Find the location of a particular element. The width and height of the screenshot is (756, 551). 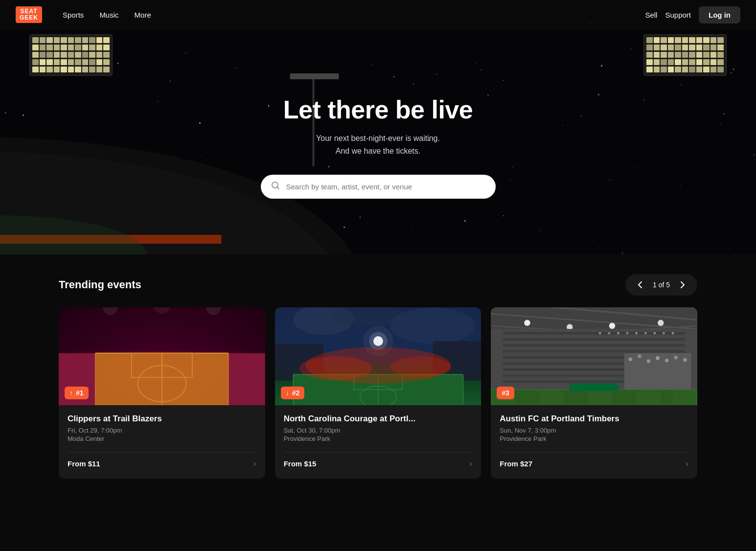

card-price-1: From $11 is located at coordinates (84, 464).